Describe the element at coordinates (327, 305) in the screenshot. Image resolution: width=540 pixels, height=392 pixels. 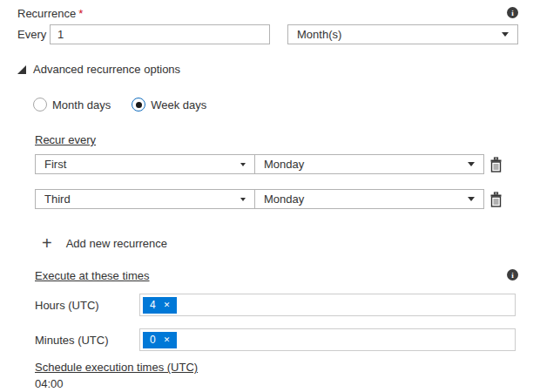
I see `hours-input: 4 ✕` at that location.